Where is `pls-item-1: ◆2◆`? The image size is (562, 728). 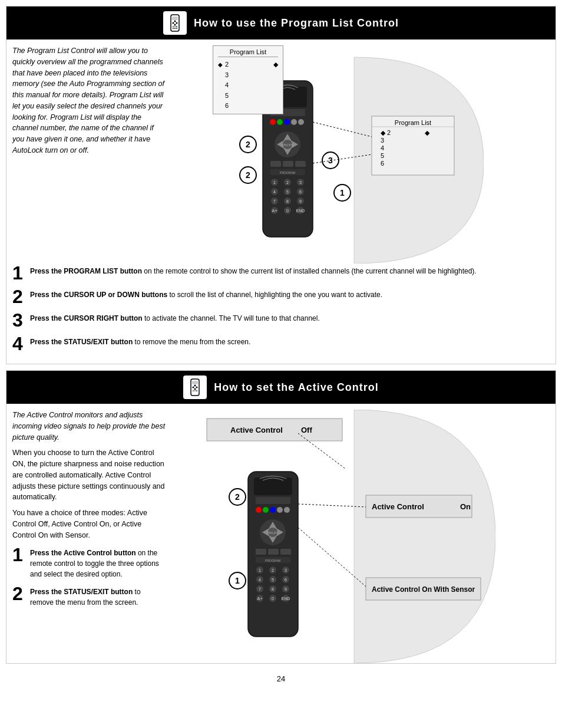 pls-item-1: ◆2◆ is located at coordinates (248, 65).